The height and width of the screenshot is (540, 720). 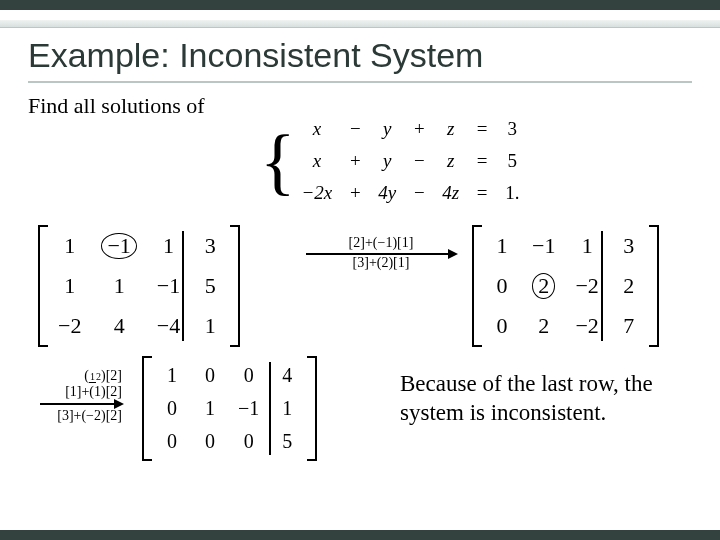 I want to click on matrix-cell: 7, so click(x=629, y=326).